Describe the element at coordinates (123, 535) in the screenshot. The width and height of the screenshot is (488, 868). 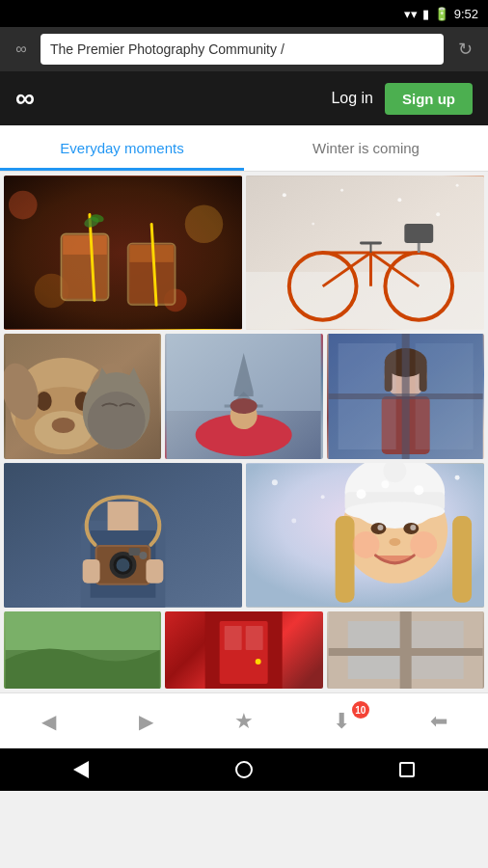
I see `camera-person-svg` at that location.